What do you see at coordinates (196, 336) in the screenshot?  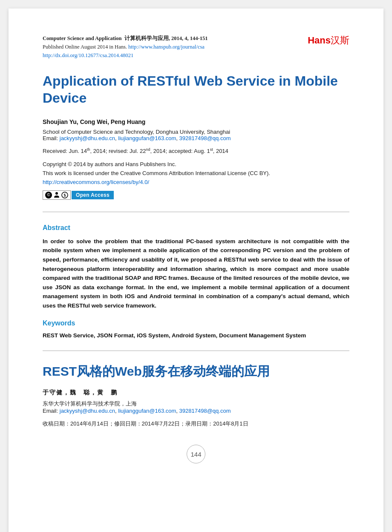 I see `keywords-text: REST Web Service, JSON Format, iOS Syste…` at bounding box center [196, 336].